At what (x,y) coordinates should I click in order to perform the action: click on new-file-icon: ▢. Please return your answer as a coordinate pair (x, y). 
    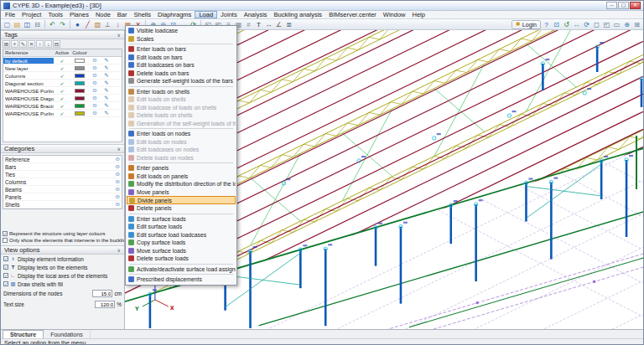
    Looking at the image, I should click on (7, 25).